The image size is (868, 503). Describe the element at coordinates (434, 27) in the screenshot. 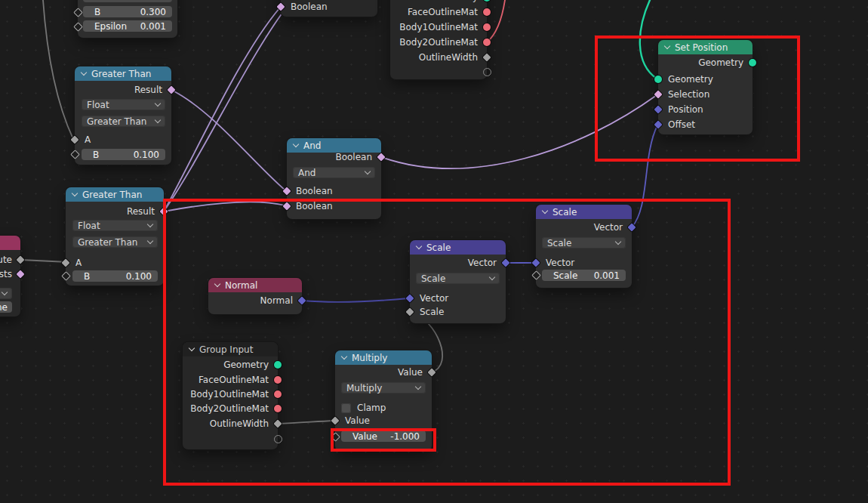

I see `output-row: Body1OutlineMat` at that location.